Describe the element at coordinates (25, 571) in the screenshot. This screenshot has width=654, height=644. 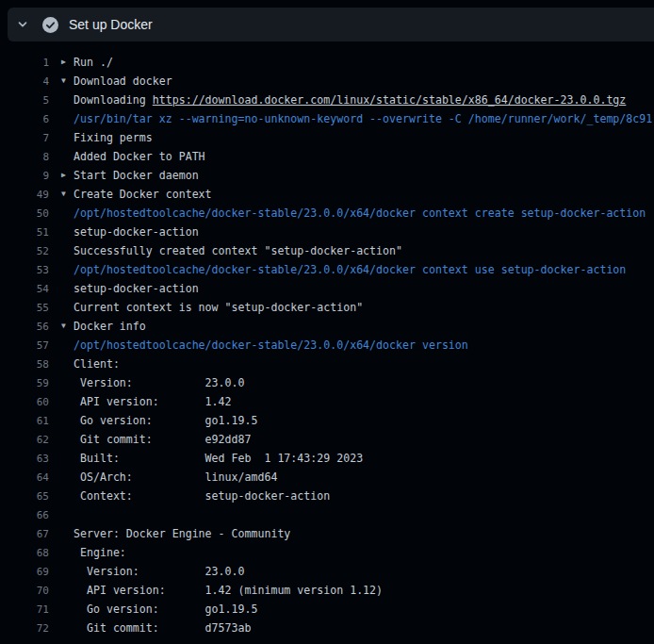
I see `line-number: 69` at that location.